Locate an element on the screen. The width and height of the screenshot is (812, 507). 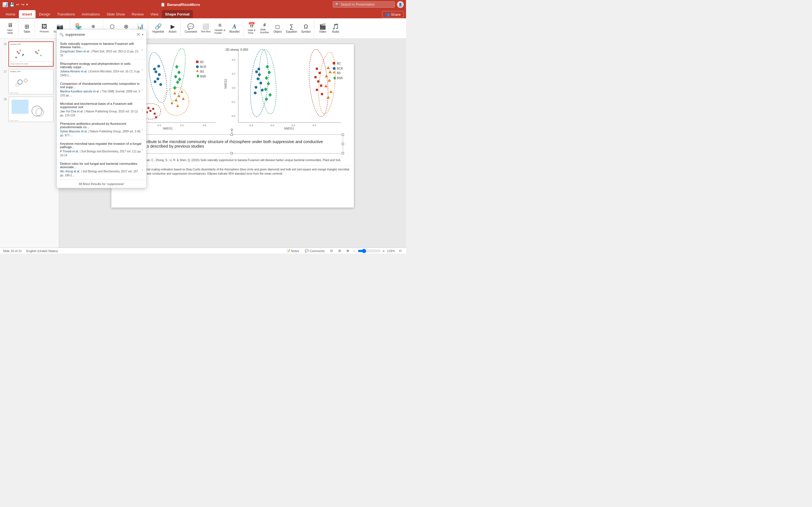
result-arrow-7: › is located at coordinates (142, 170).